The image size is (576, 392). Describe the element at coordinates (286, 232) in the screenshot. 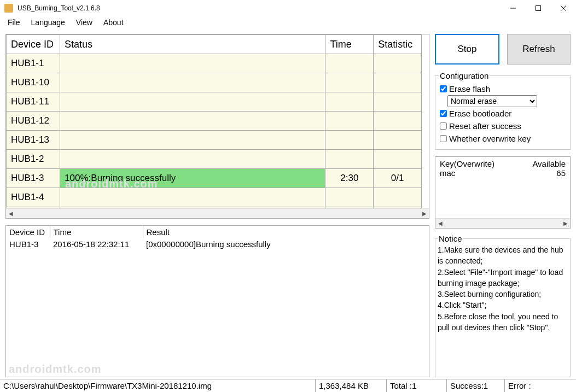

I see `log-col-result: Result` at that location.